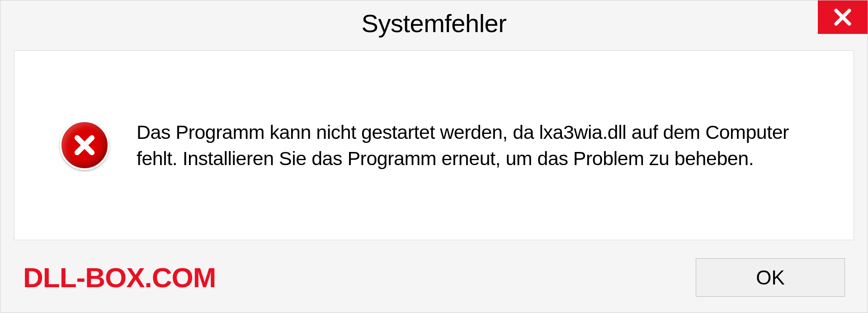 The width and height of the screenshot is (868, 313). What do you see at coordinates (843, 17) in the screenshot?
I see `close-button` at bounding box center [843, 17].